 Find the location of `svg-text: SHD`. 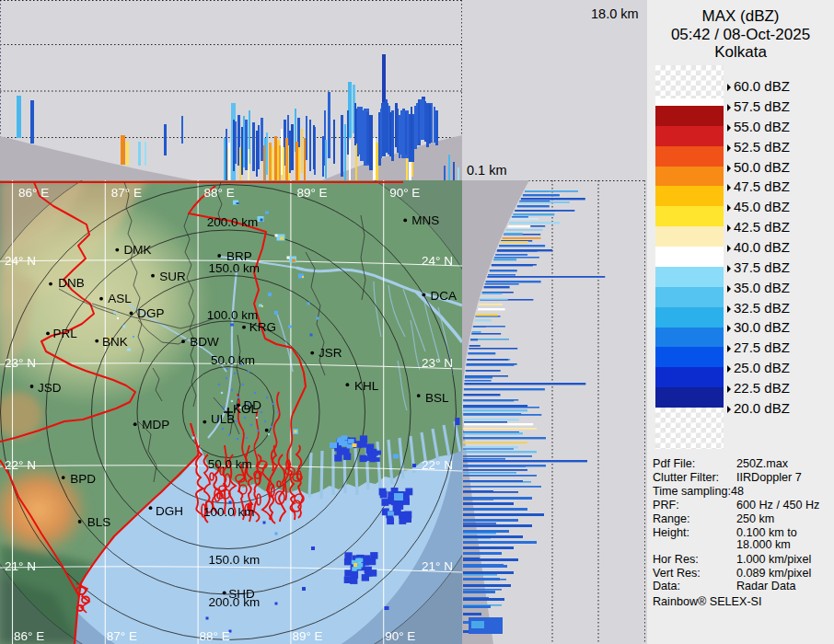

svg-text: SHD is located at coordinates (241, 594).